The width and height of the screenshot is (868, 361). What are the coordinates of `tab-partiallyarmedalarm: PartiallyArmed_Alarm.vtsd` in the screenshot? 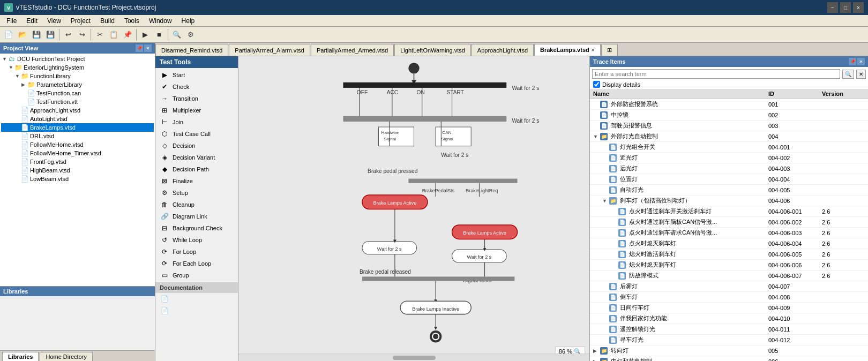 It's located at (270, 50).